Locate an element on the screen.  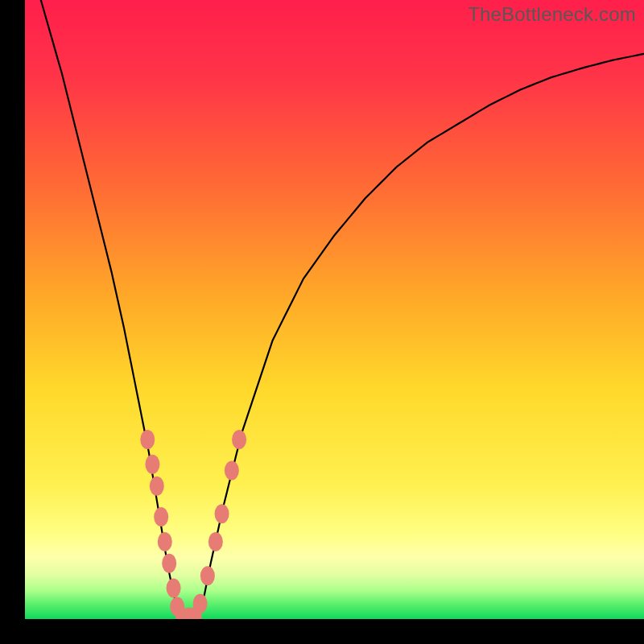
watermark-text: TheBottleneck.com is located at coordinates (552, 14).